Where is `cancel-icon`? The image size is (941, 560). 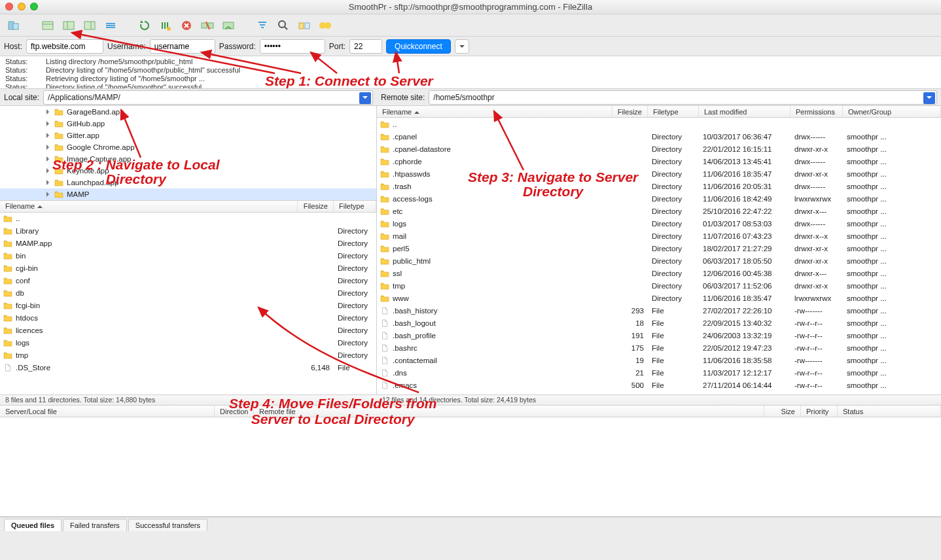 cancel-icon is located at coordinates (186, 26).